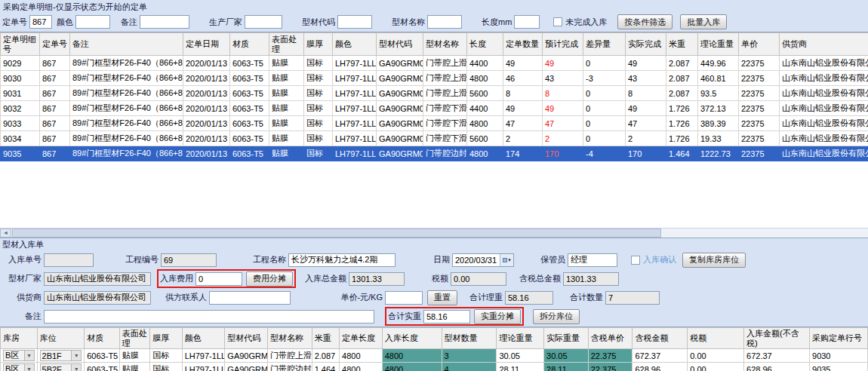 The image size is (868, 371). I want to click on column-header: 颜色, so click(355, 44).